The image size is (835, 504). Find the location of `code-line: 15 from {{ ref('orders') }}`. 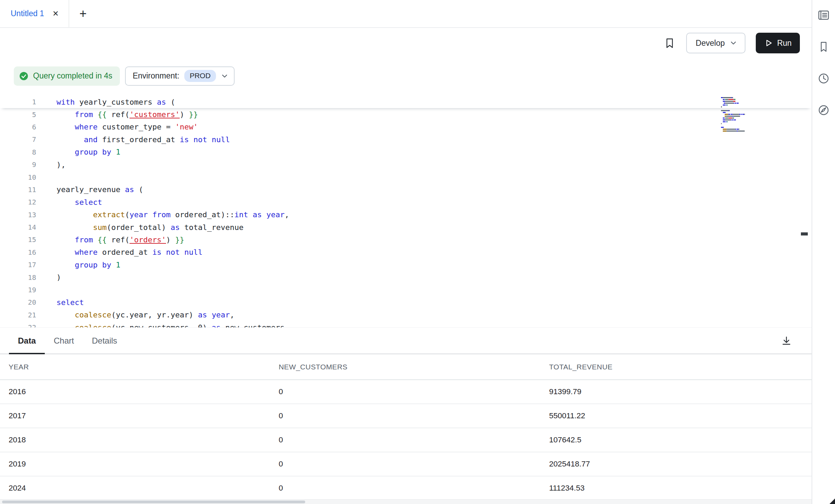

code-line: 15 from {{ ref('orders') }} is located at coordinates (406, 240).